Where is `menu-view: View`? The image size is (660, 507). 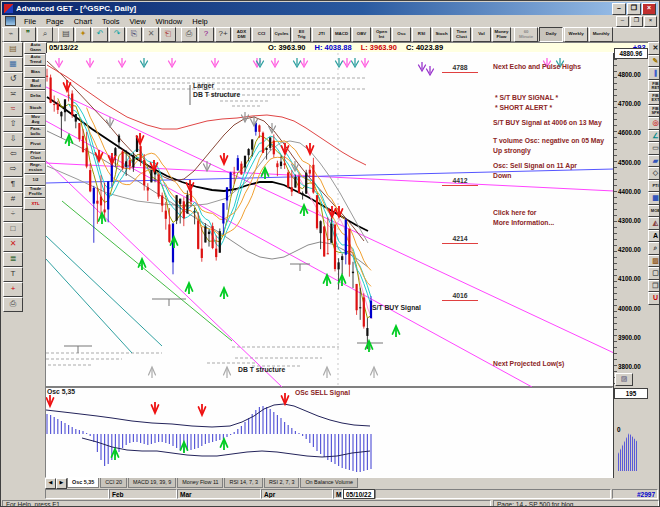 menu-view: View is located at coordinates (137, 22).